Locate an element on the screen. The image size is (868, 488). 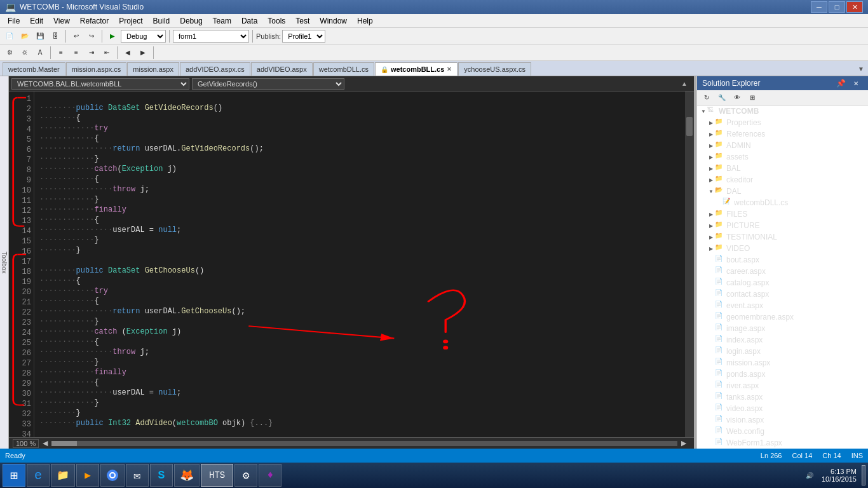
close-button: ✕ is located at coordinates (855, 7).